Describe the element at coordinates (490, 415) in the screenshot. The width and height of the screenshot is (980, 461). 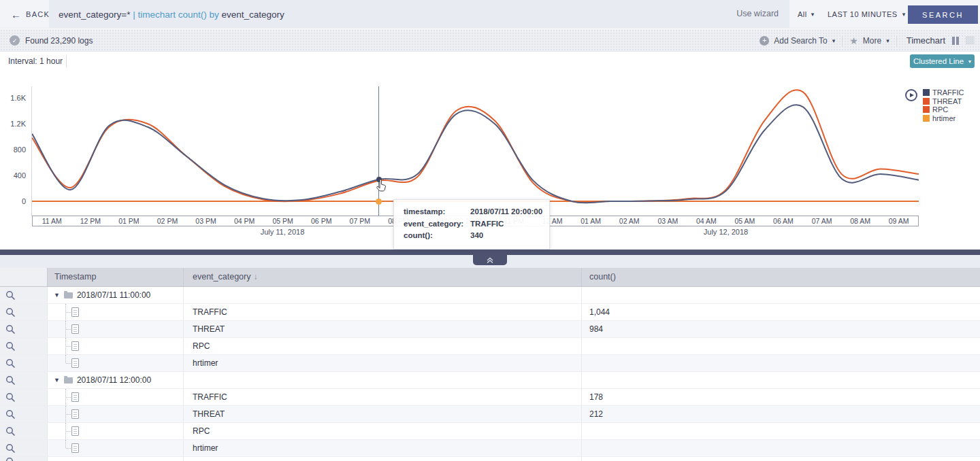
I see `table-row: THREAT212` at that location.